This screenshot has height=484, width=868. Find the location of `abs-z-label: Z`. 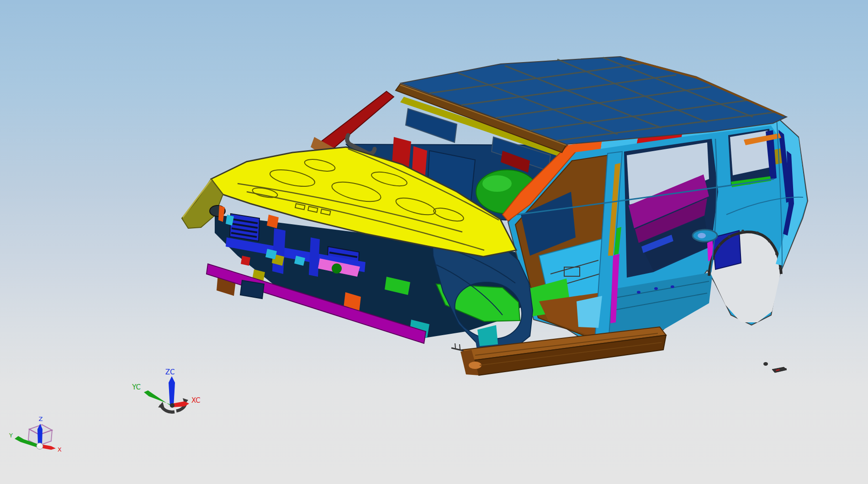

abs-z-label: Z is located at coordinates (41, 419).